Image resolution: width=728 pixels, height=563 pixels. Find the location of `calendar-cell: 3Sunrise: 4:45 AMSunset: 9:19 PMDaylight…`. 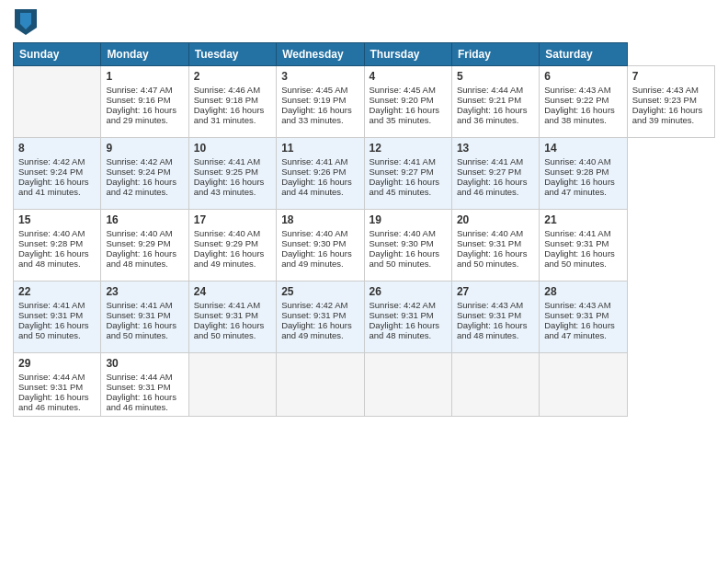

calendar-cell: 3Sunrise: 4:45 AMSunset: 9:19 PMDaylight… is located at coordinates (320, 102).